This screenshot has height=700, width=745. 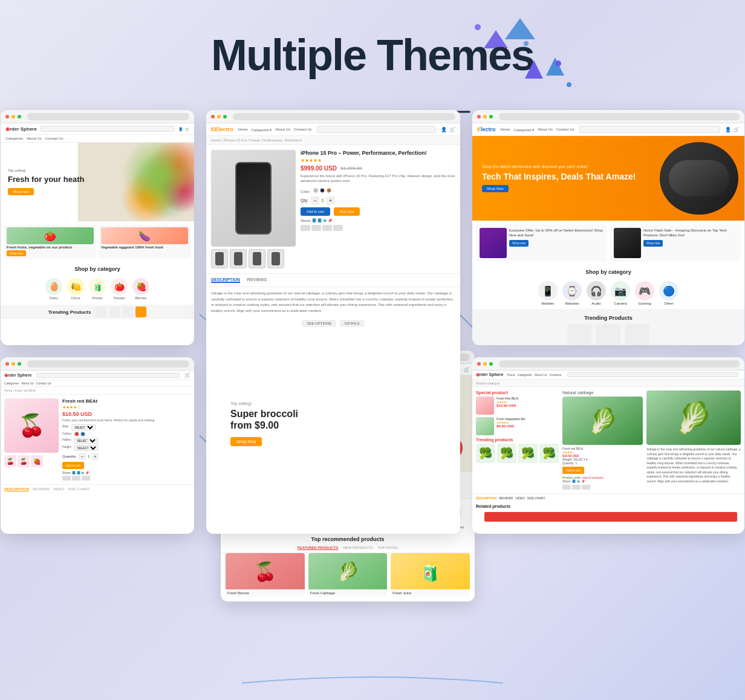 I want to click on qty-increase: +, so click(x=331, y=201).